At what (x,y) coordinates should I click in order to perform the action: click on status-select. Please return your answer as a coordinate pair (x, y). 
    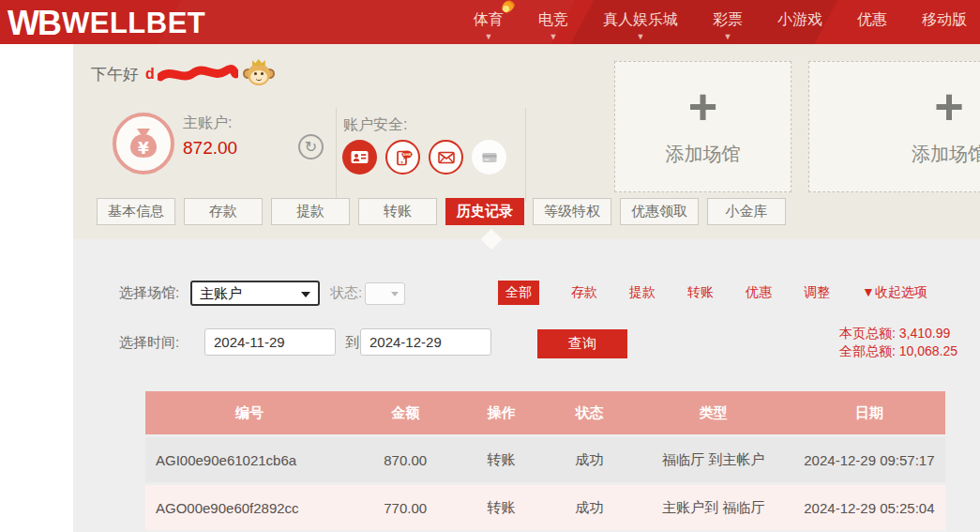
    Looking at the image, I should click on (384, 294).